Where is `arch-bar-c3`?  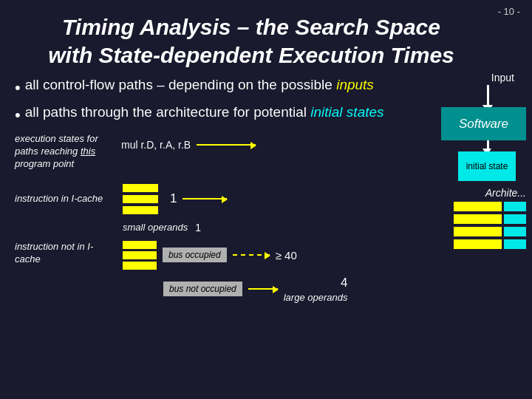 arch-bar-c3 is located at coordinates (515, 232).